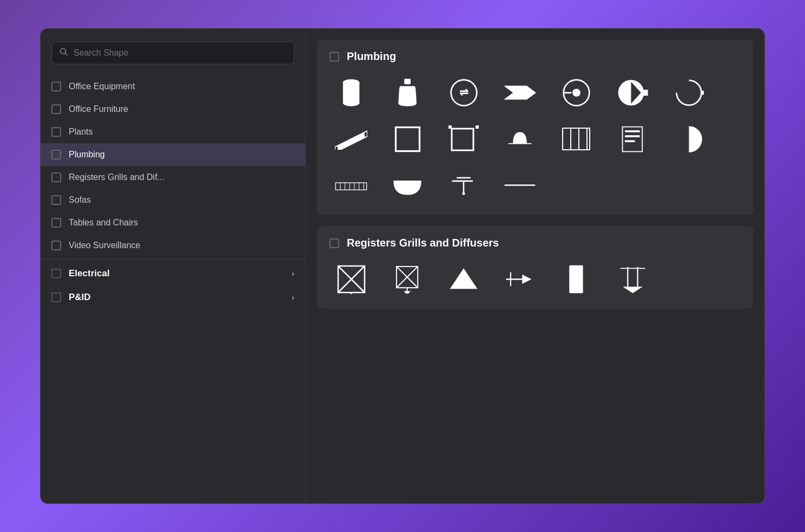 The image size is (805, 532). I want to click on plumbing-shape-radiator, so click(576, 139).